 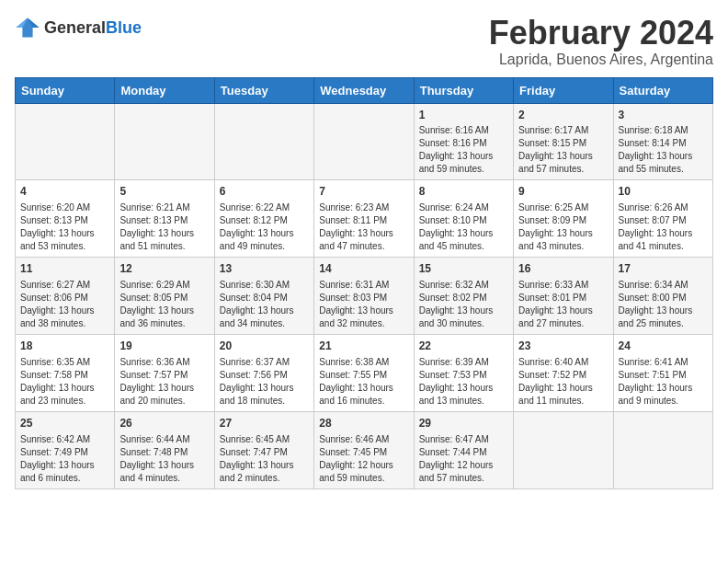 I want to click on week-row-1: 1Sunrise: 6:16 AM Sunset: 8:16 PM Daylig…, so click(x=364, y=142).